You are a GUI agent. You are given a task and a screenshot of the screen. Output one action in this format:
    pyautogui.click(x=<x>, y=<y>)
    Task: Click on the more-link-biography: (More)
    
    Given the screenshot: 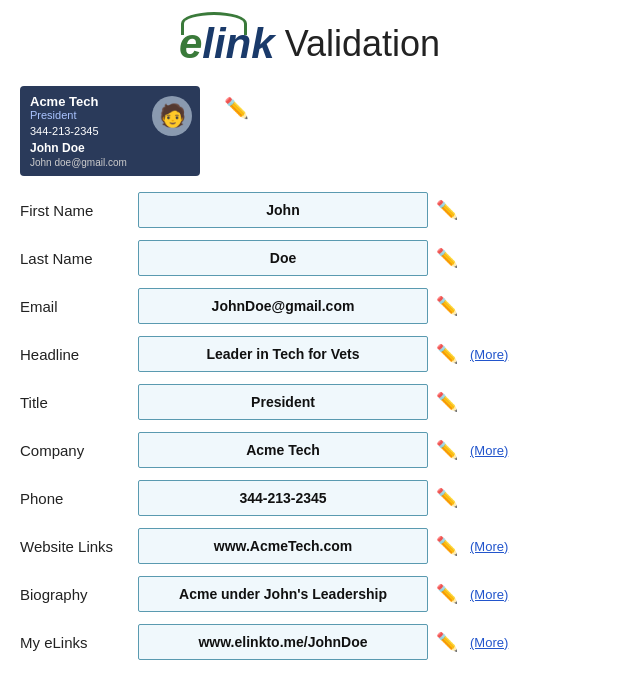 What is the action you would take?
    pyautogui.click(x=489, y=594)
    